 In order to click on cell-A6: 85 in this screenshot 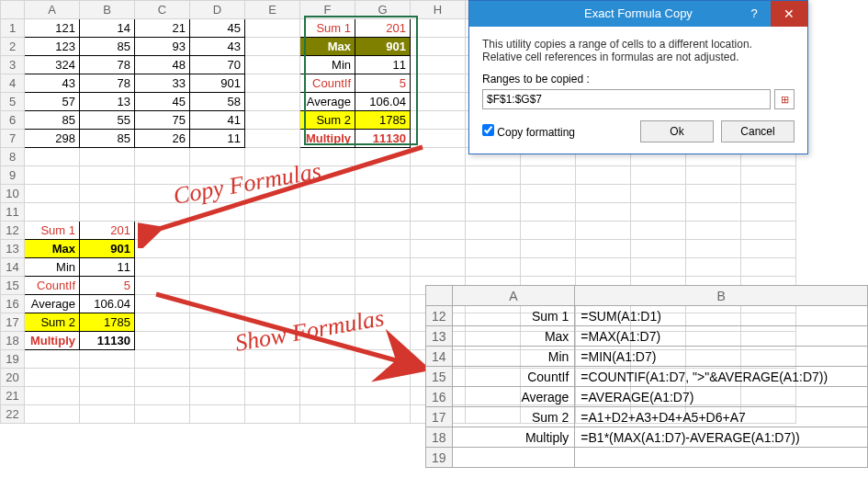, I will do `click(52, 120)`.